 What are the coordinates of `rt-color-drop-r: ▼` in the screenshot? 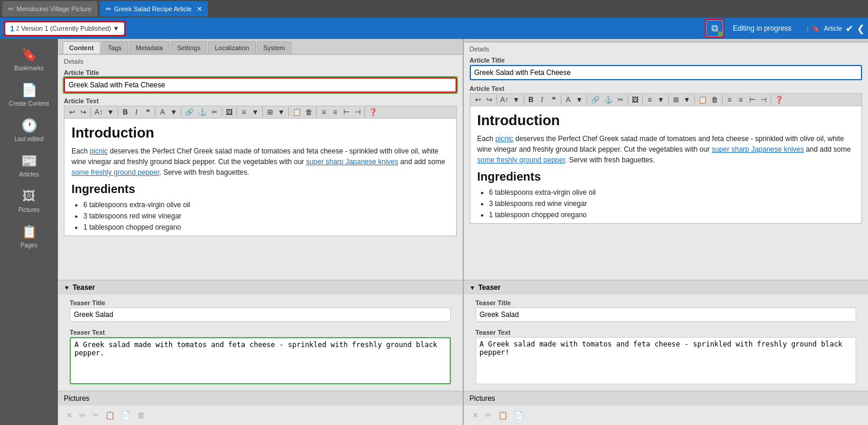 It's located at (580, 100).